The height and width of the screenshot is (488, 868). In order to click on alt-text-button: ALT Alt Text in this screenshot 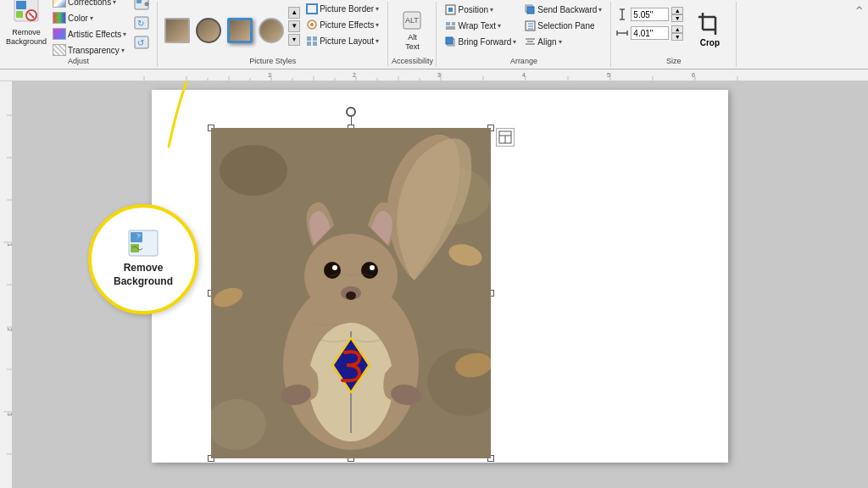, I will do `click(412, 30)`.